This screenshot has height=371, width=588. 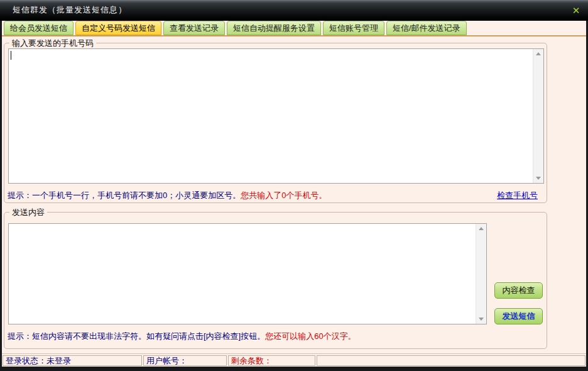 I want to click on status-bar: 登录状态：未登录 用户帐号： 剩余条数：, so click(x=294, y=360).